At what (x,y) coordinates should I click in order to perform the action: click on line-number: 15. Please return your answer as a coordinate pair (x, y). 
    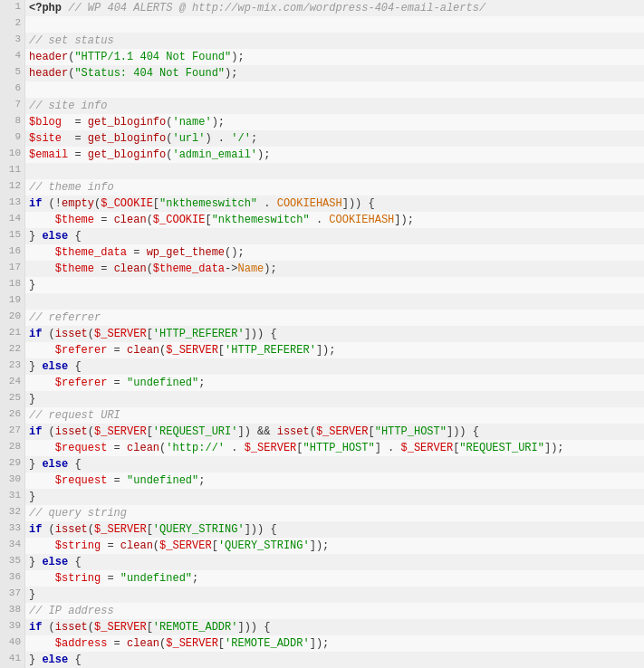
    Looking at the image, I should click on (13, 236).